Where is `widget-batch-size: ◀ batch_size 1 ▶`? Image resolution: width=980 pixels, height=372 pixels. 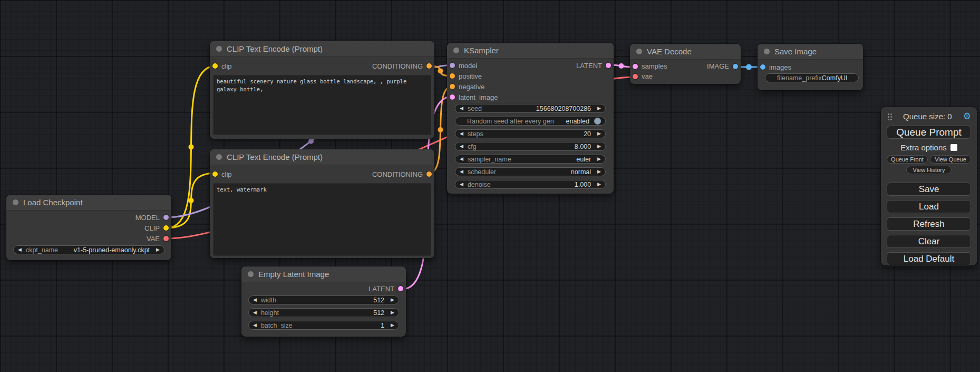 widget-batch-size: ◀ batch_size 1 ▶ is located at coordinates (324, 325).